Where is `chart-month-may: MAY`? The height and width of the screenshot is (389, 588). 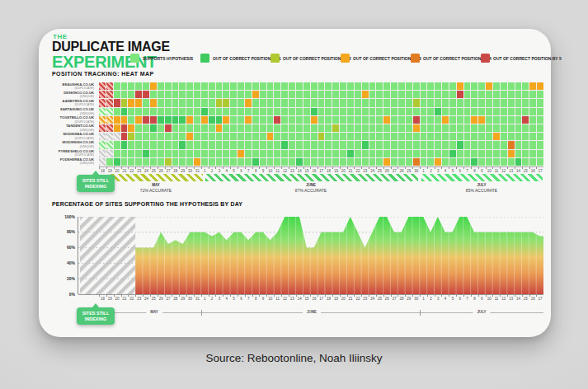
chart-month-may: MAY is located at coordinates (154, 312).